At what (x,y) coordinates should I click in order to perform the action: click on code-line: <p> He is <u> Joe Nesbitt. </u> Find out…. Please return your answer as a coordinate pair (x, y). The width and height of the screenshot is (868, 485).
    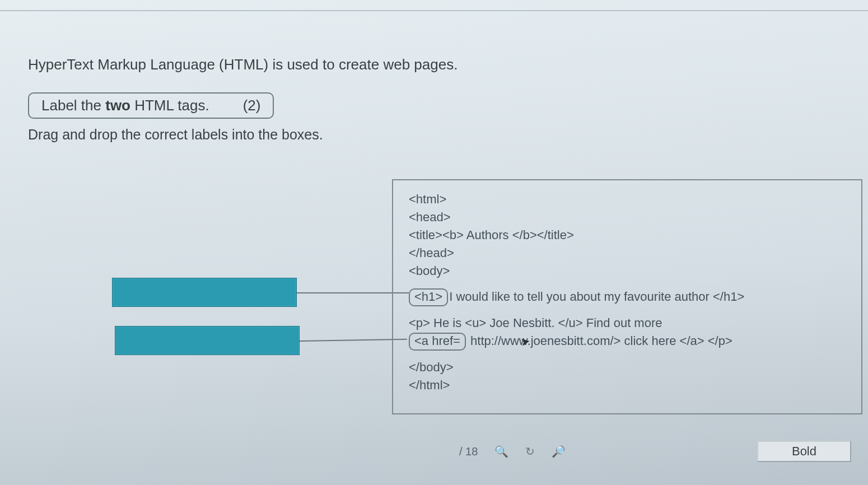
    Looking at the image, I should click on (629, 323).